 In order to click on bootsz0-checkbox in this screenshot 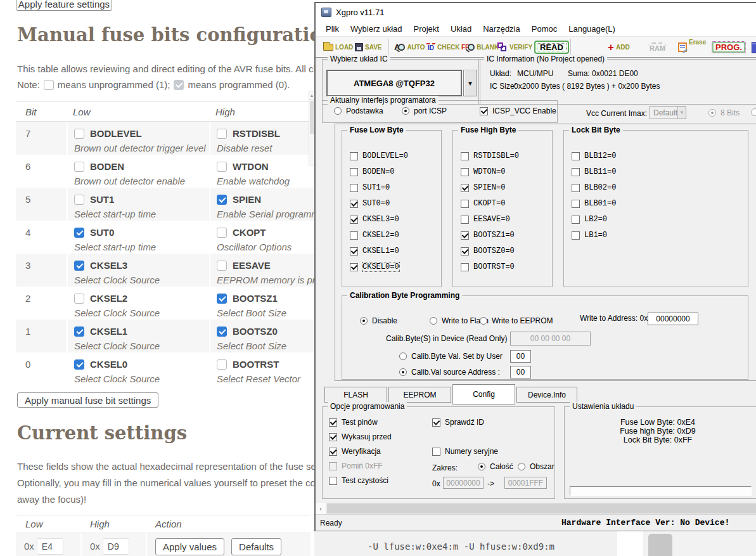, I will do `click(222, 332)`.